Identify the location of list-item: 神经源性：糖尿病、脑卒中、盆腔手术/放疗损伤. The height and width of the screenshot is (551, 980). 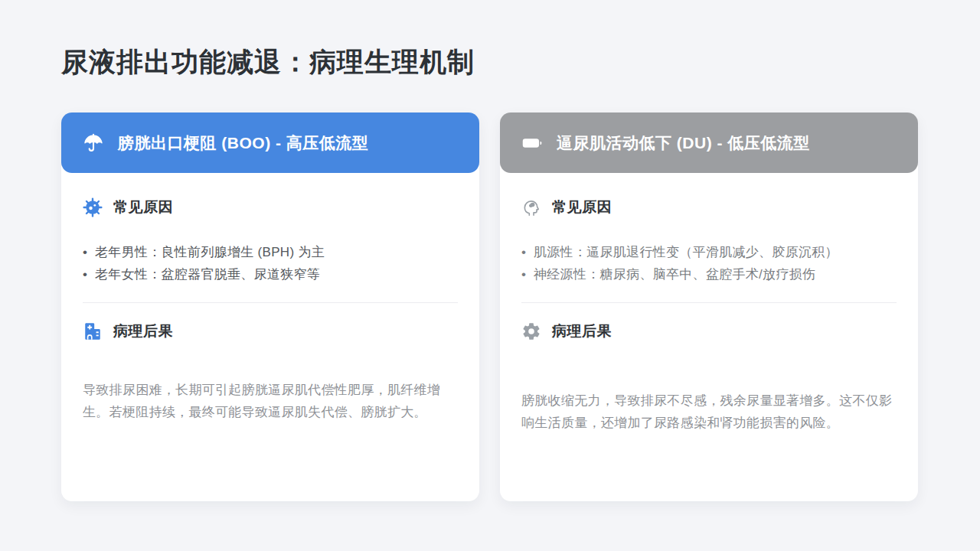
(709, 274).